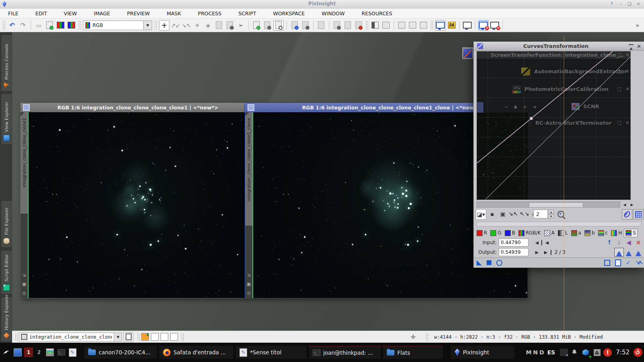 This screenshot has width=644, height=362. Describe the element at coordinates (377, 14) in the screenshot. I see `menu-resources: RESOURCES` at that location.